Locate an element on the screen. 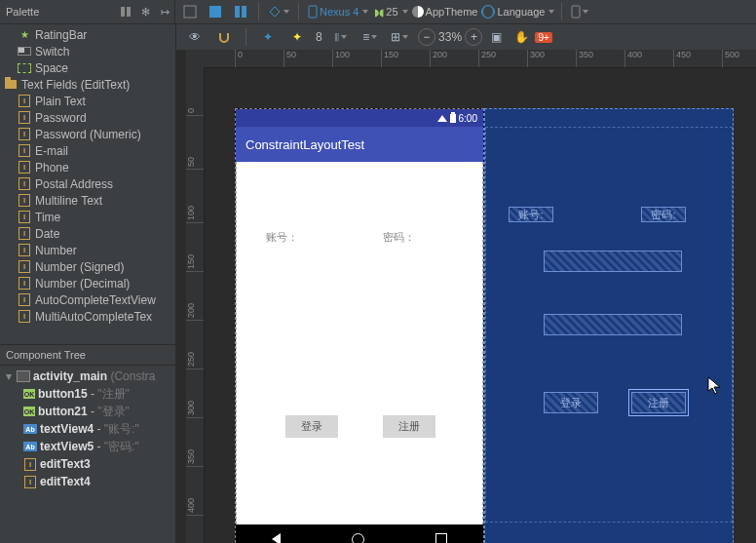  palette-item: Date is located at coordinates (88, 234).